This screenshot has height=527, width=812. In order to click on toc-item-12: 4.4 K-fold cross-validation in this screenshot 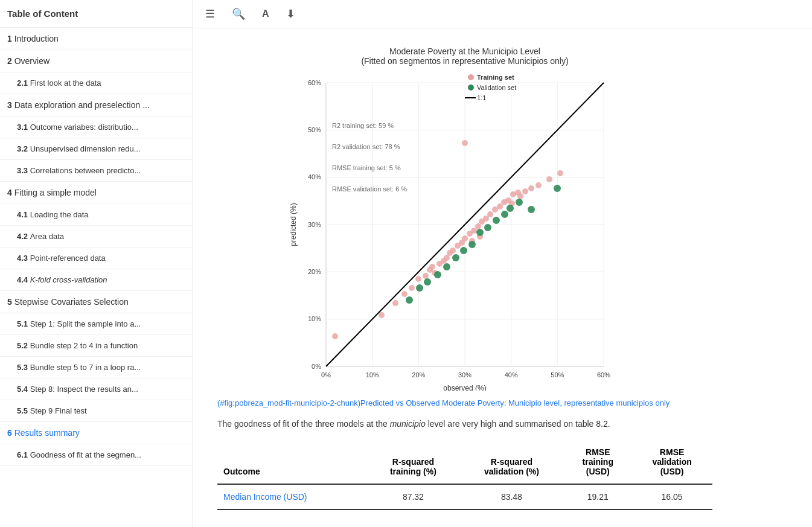, I will do `click(97, 280)`.